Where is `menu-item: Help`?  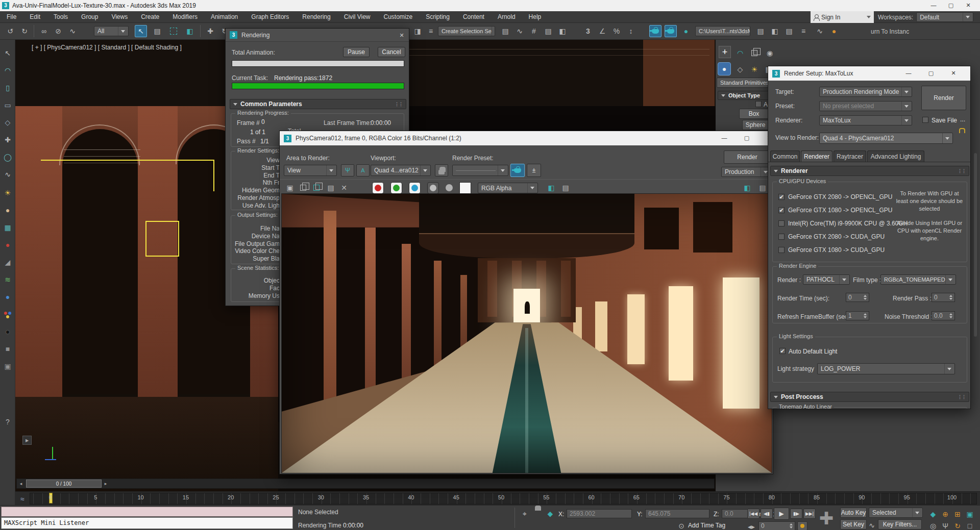
menu-item: Help is located at coordinates (535, 17).